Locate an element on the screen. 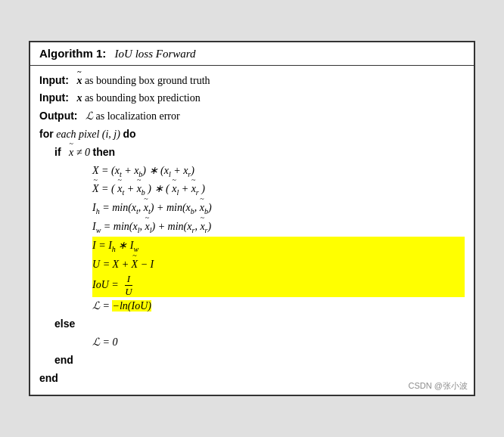 Image resolution: width=504 pixels, height=437 pixels. input2-desc: as bounding box prediction is located at coordinates (142, 98).